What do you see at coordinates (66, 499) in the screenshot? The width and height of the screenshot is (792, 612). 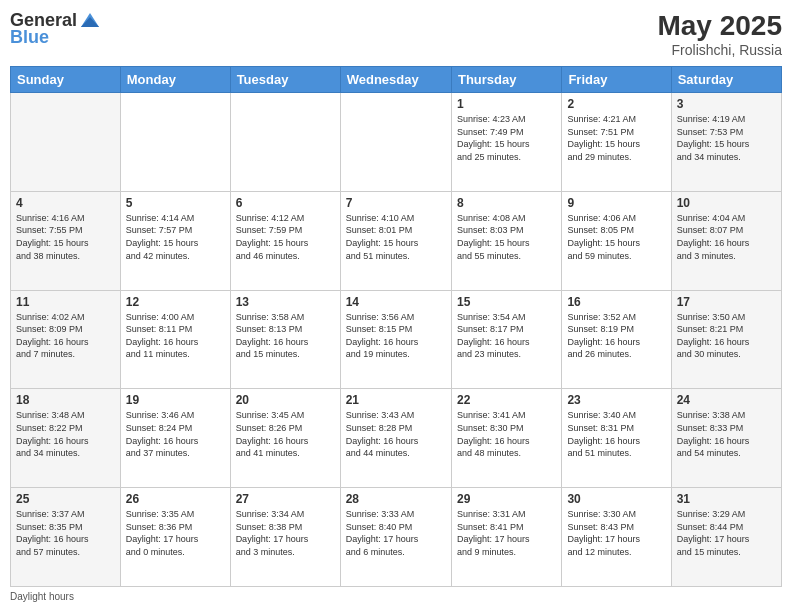 I see `day-number: 25` at bounding box center [66, 499].